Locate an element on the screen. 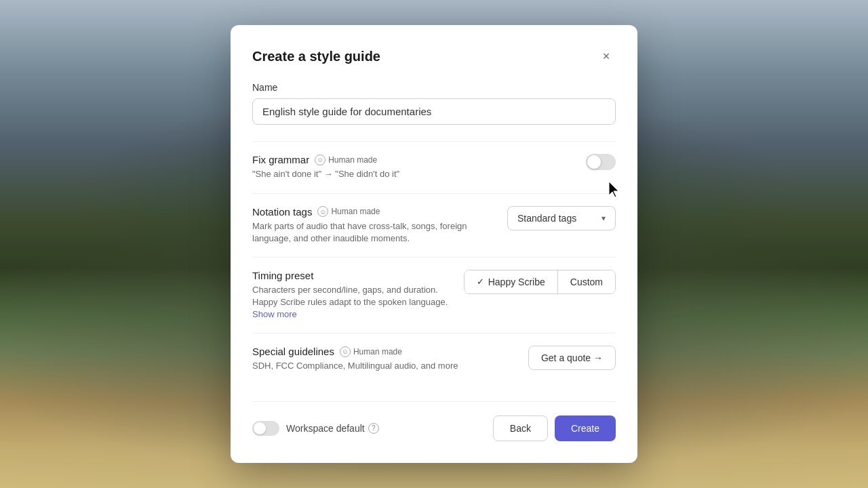 This screenshot has height=488, width=868. notation-tags-title: Notation tags is located at coordinates (282, 211).